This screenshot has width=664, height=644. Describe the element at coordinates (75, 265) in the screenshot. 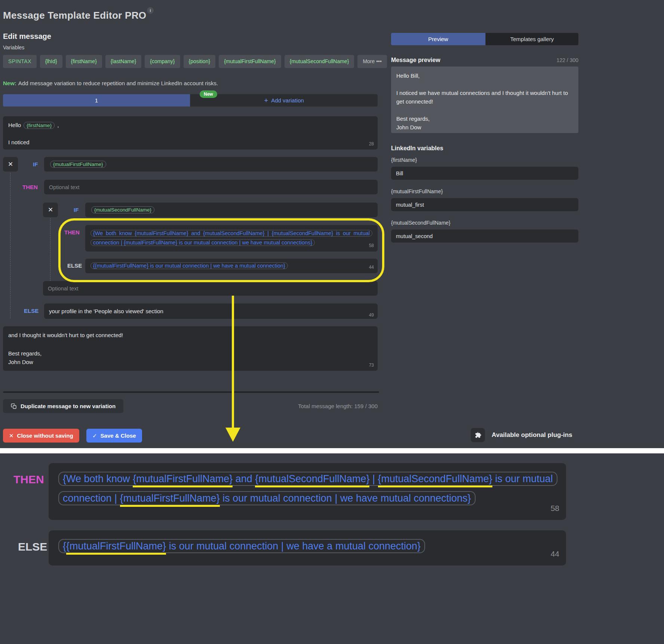

I see `nested-else-label: ELSE` at that location.